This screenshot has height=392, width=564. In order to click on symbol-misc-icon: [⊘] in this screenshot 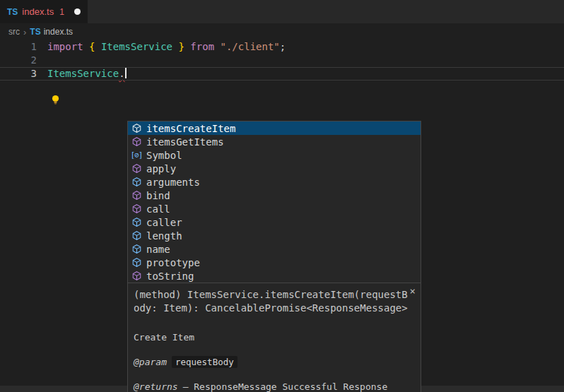, I will do `click(136, 155)`.